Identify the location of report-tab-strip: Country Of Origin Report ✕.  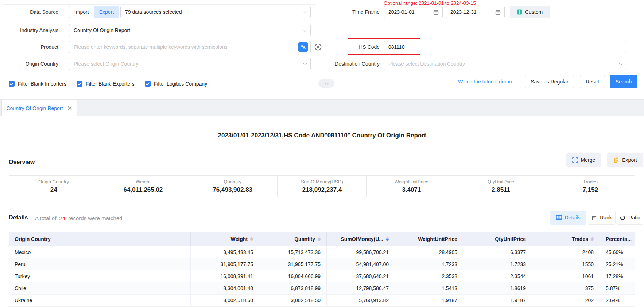
(322, 108).